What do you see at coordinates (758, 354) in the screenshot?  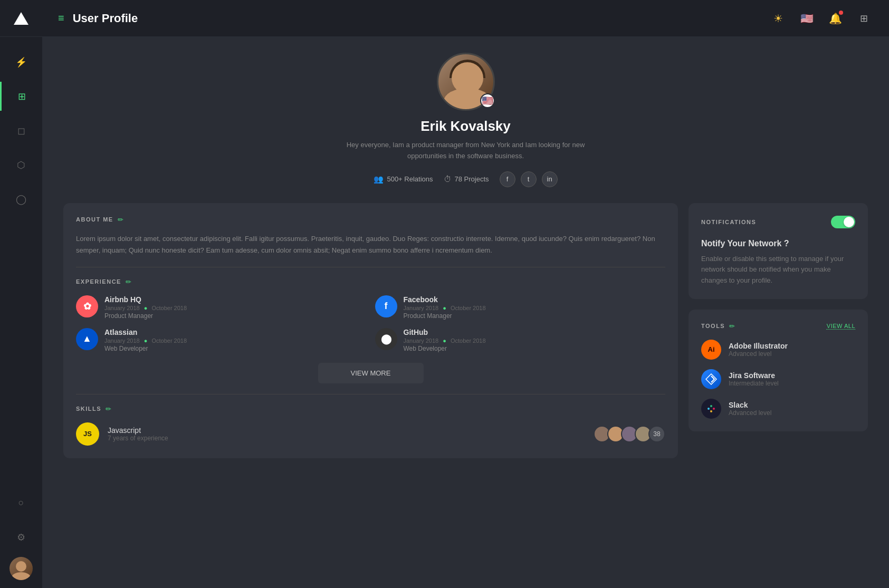 I see `illustrator-level: Advanced level` at bounding box center [758, 354].